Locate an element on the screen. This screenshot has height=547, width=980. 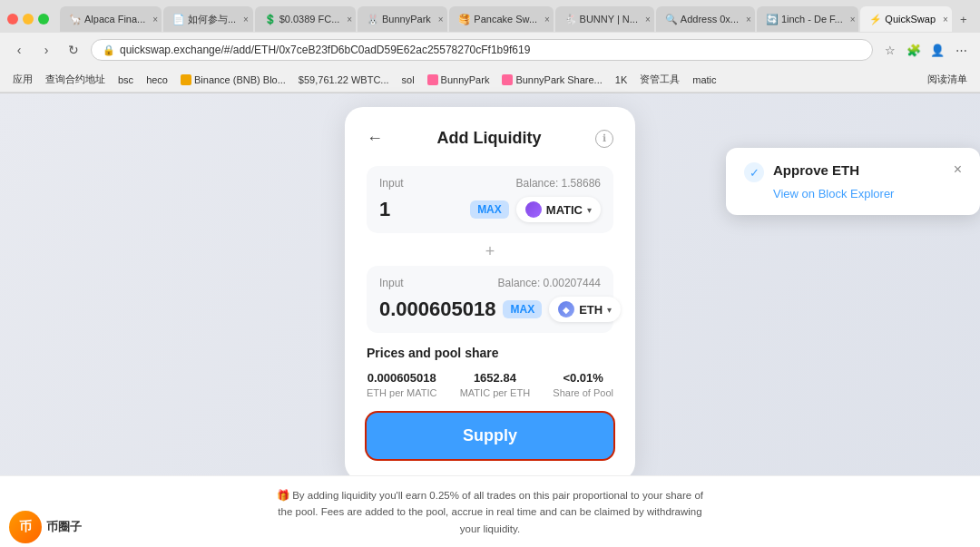
bookmark-apps: 应用 is located at coordinates (23, 80).